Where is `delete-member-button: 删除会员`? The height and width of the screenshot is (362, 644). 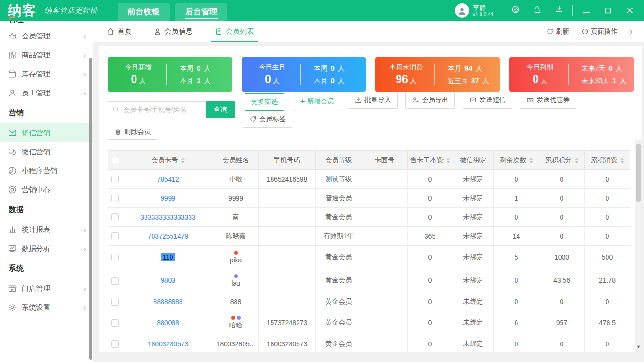 delete-member-button: 删除会员 is located at coordinates (133, 132).